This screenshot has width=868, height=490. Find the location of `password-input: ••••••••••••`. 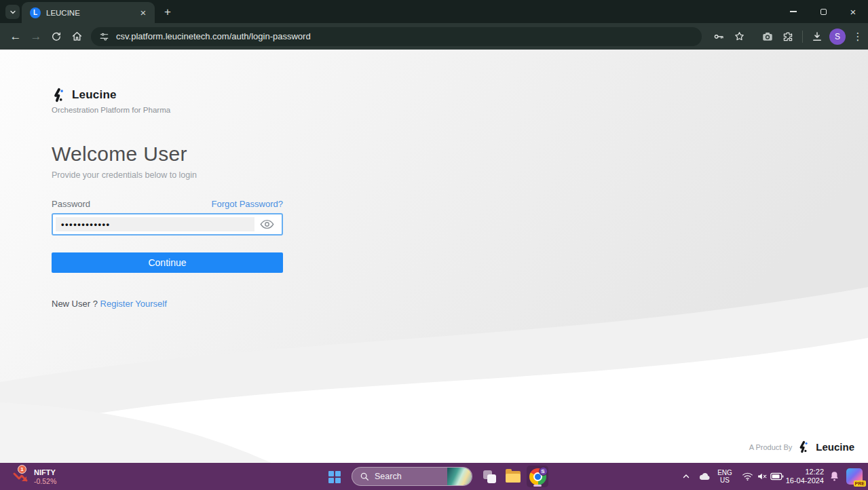

password-input: •••••••••••• is located at coordinates (167, 224).